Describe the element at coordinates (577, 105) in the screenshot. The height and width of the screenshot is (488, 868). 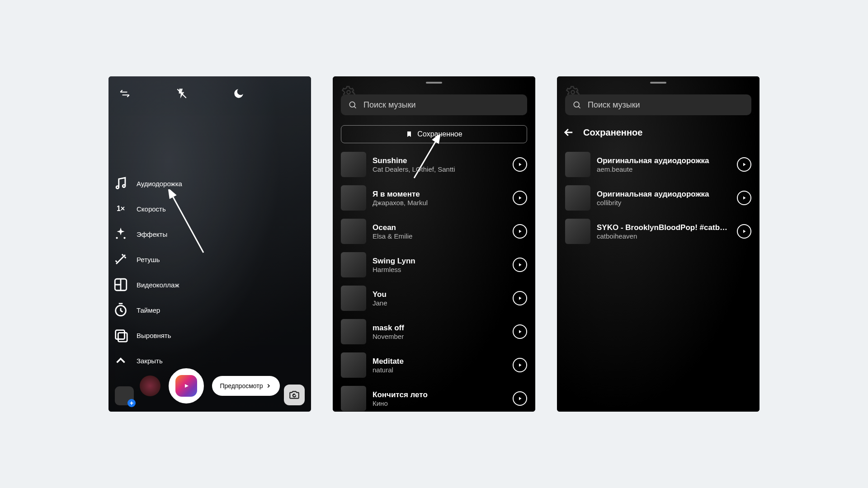
I see `search-icon` at that location.